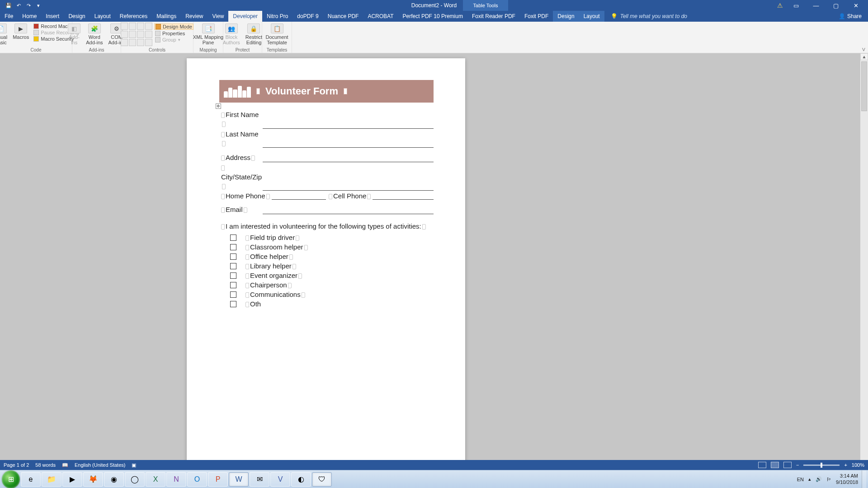  What do you see at coordinates (176, 479) in the screenshot?
I see `taskbar-onenote: N` at bounding box center [176, 479].